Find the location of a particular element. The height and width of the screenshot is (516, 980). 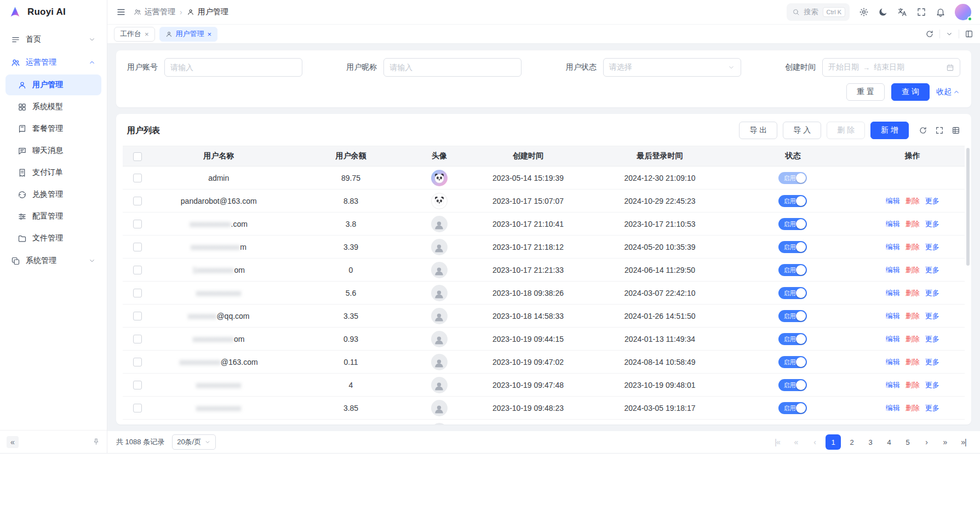

chevron-down-icon is located at coordinates (949, 34).